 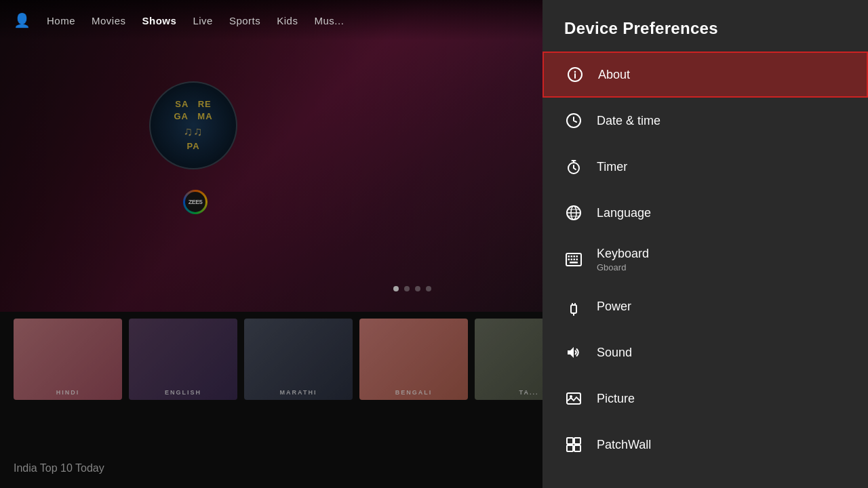 I want to click on carousel-dots, so click(x=412, y=289).